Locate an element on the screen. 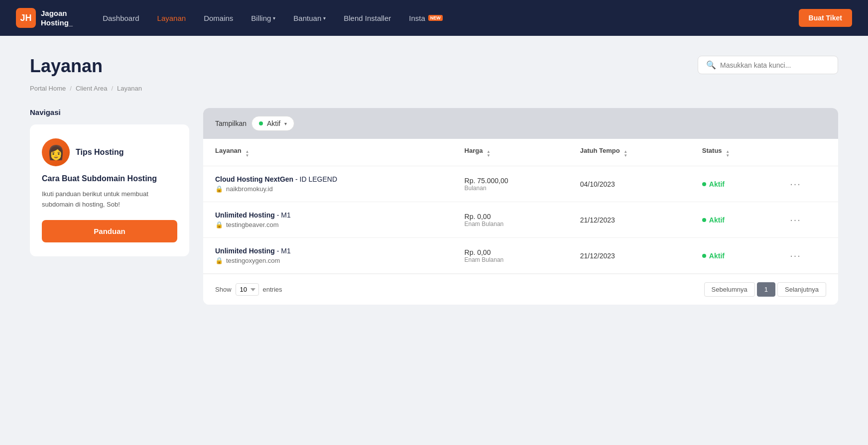  search-input is located at coordinates (775, 65).